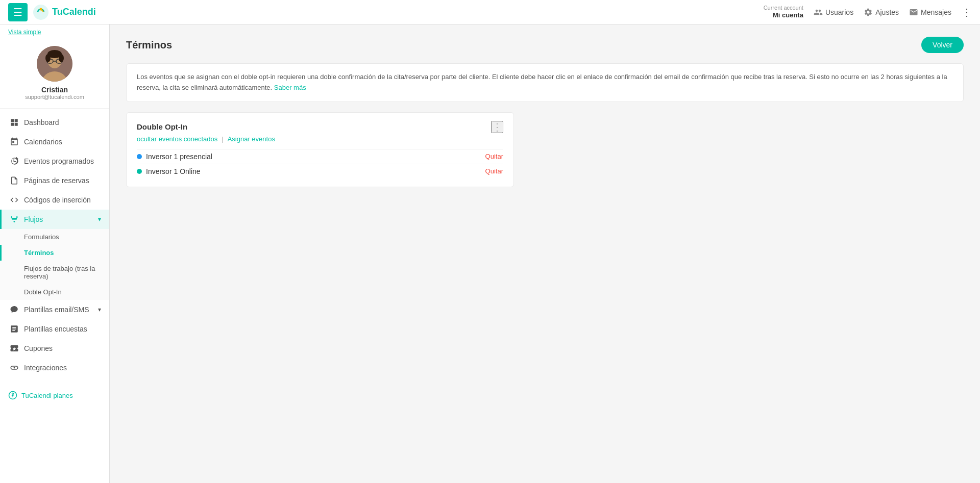 The image size is (980, 483). What do you see at coordinates (62, 122) in the screenshot?
I see `sidebar-label-dashboard: Dashboard` at bounding box center [62, 122].